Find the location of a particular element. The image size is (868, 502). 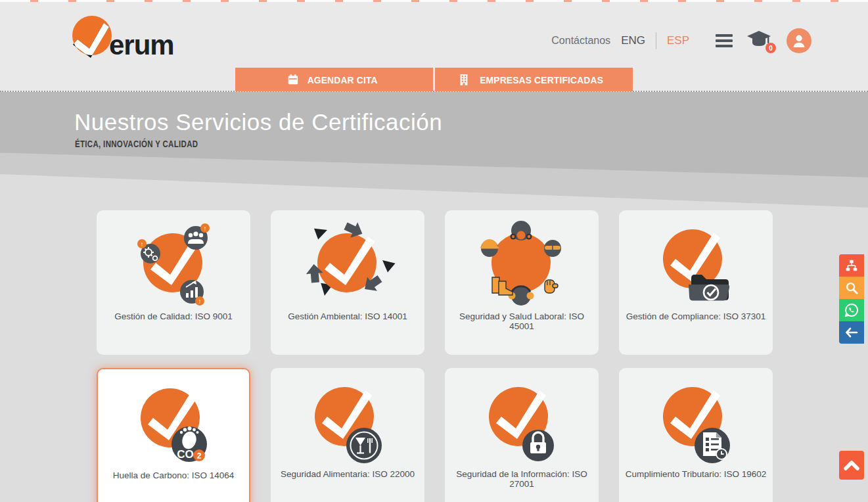

service-card-tax: Cumplimiento Tributario: ISO 19602 is located at coordinates (696, 435).